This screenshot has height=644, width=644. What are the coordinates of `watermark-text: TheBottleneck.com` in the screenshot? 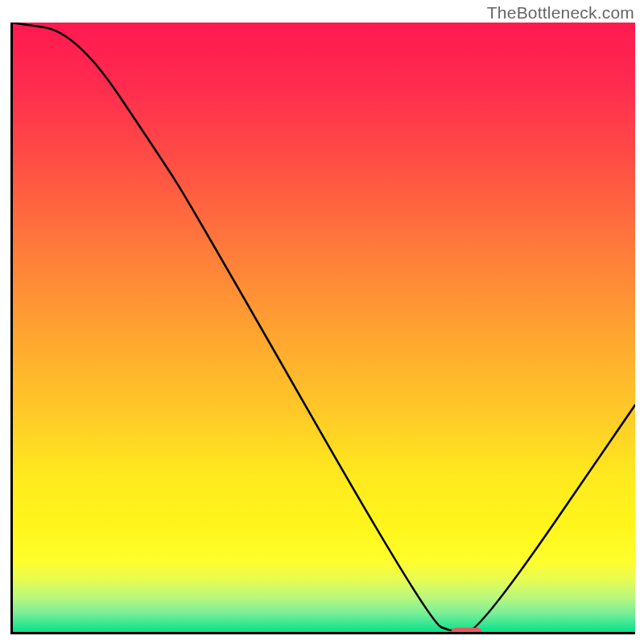 It's located at (560, 13).